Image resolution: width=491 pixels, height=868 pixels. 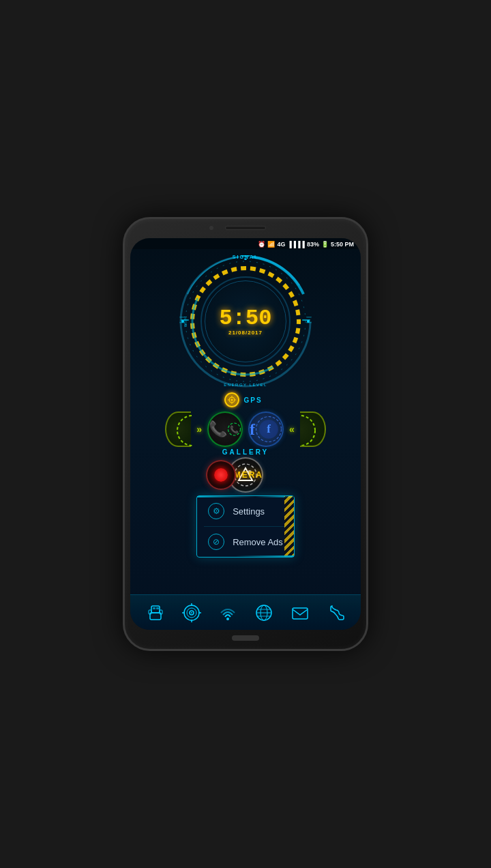 What do you see at coordinates (264, 613) in the screenshot?
I see `globe-svg` at bounding box center [264, 613].